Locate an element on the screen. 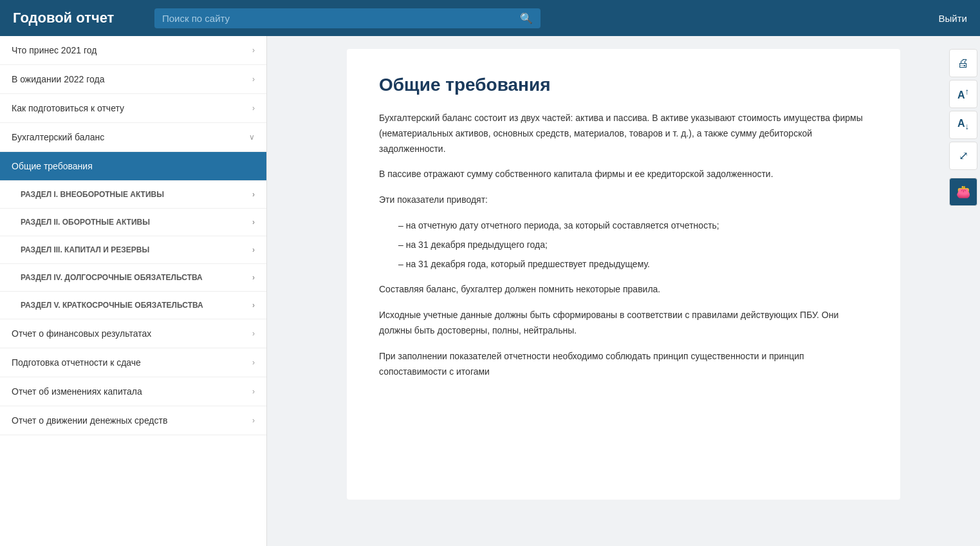  header: Годовой отчет 🔍 Выйти is located at coordinates (490, 18).